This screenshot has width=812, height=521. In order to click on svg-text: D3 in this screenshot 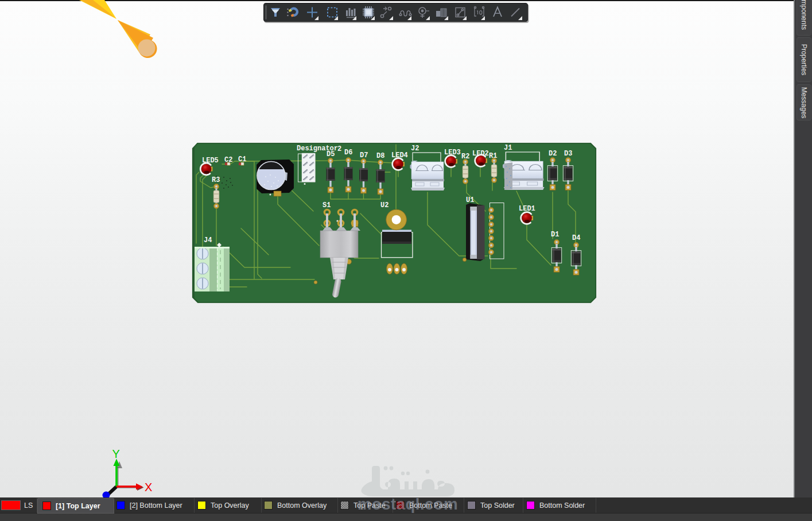, I will do `click(568, 154)`.